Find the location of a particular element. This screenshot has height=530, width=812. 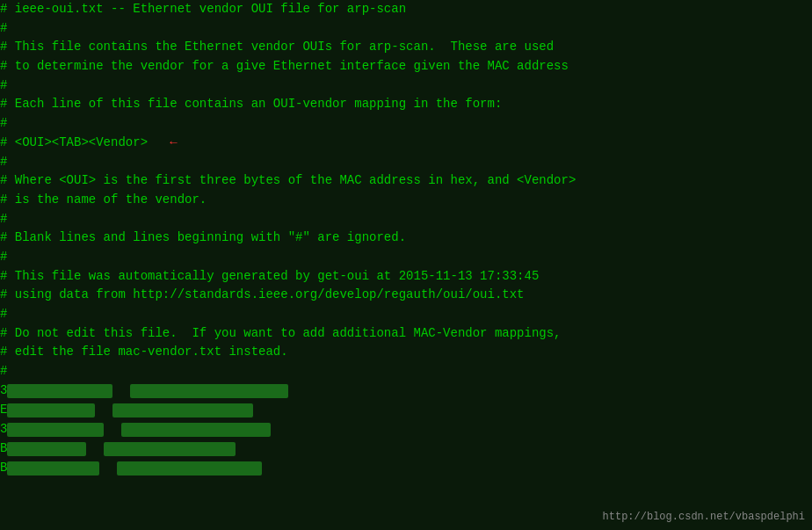

line-17: # is located at coordinates (406, 315).